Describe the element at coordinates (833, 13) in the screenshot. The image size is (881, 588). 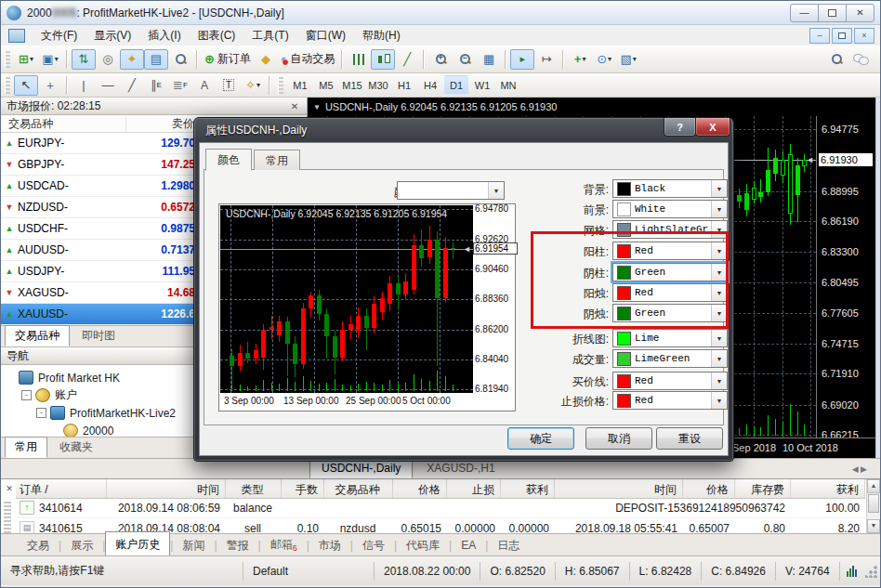
I see `restore-button` at that location.